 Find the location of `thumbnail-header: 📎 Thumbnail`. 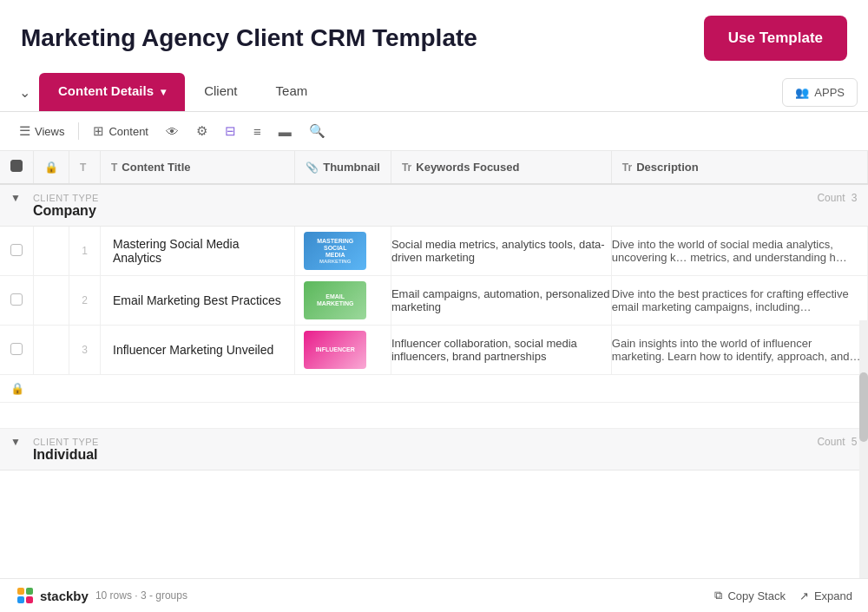

thumbnail-header: 📎 Thumbnail is located at coordinates (344, 168).